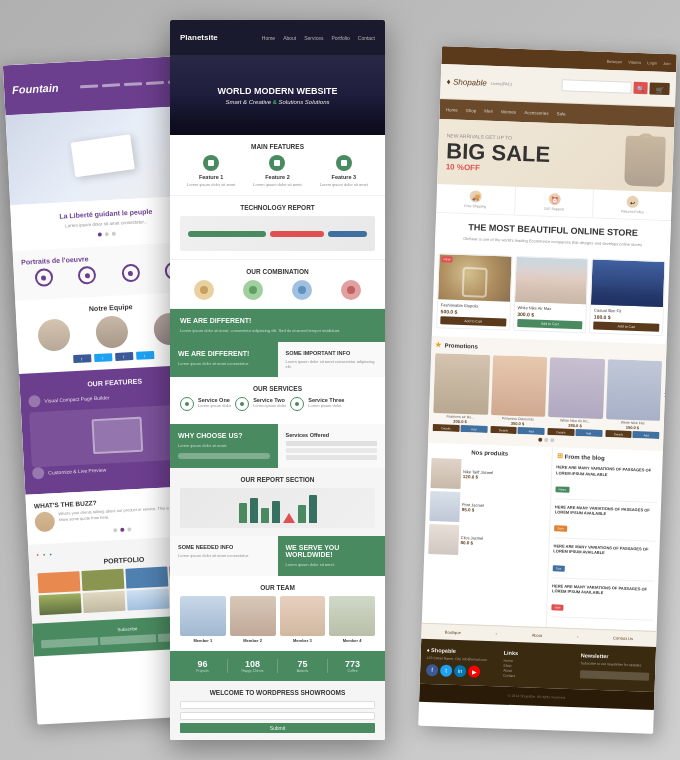 The width and height of the screenshot is (680, 760). Describe the element at coordinates (452, 110) in the screenshot. I see `right-nav-home: Home` at that location.